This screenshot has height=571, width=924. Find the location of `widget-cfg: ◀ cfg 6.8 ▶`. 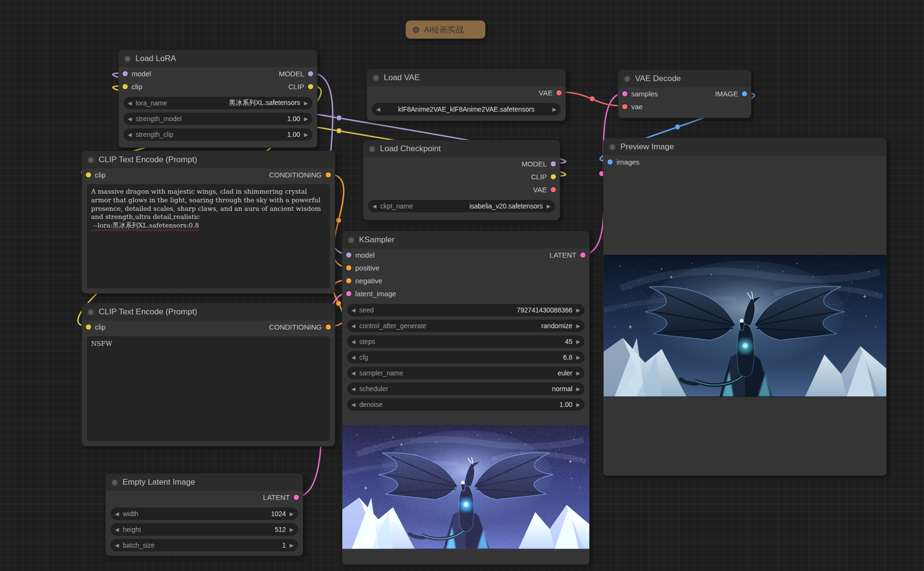

widget-cfg: ◀ cfg 6.8 ▶ is located at coordinates (466, 357).